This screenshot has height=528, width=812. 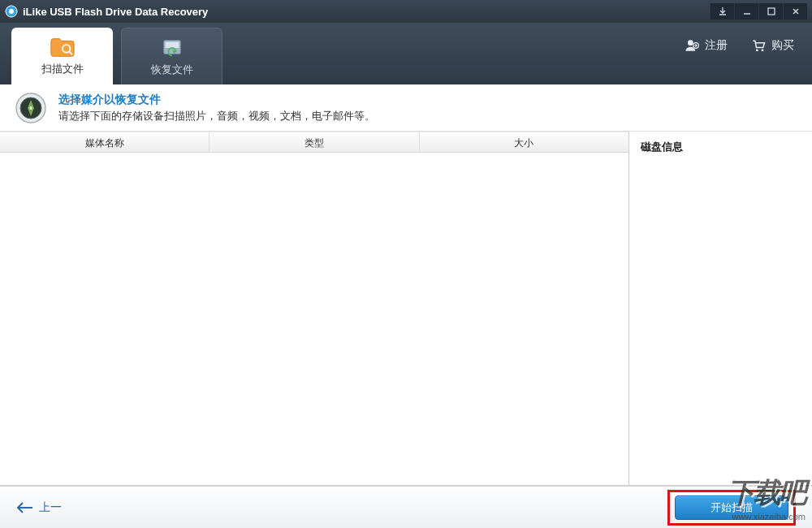 I want to click on header-actions: 注册 购买, so click(x=739, y=45).